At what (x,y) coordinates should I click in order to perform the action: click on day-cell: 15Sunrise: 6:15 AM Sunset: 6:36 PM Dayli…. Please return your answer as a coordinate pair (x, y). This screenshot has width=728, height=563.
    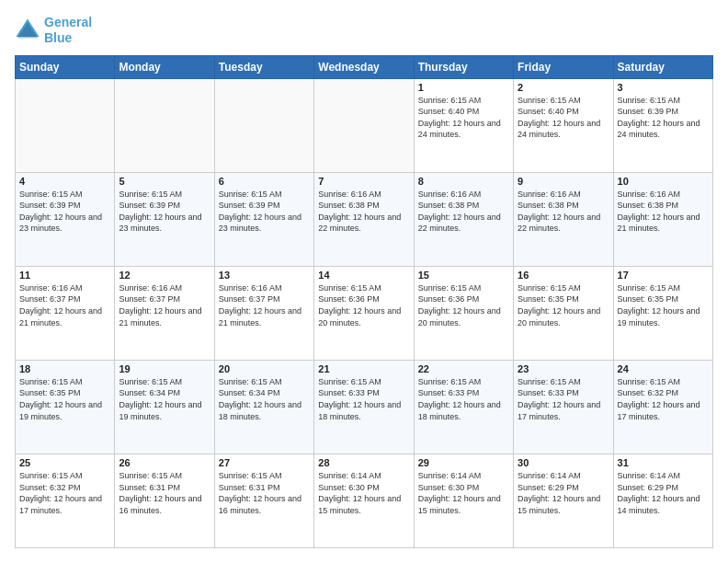
    Looking at the image, I should click on (463, 313).